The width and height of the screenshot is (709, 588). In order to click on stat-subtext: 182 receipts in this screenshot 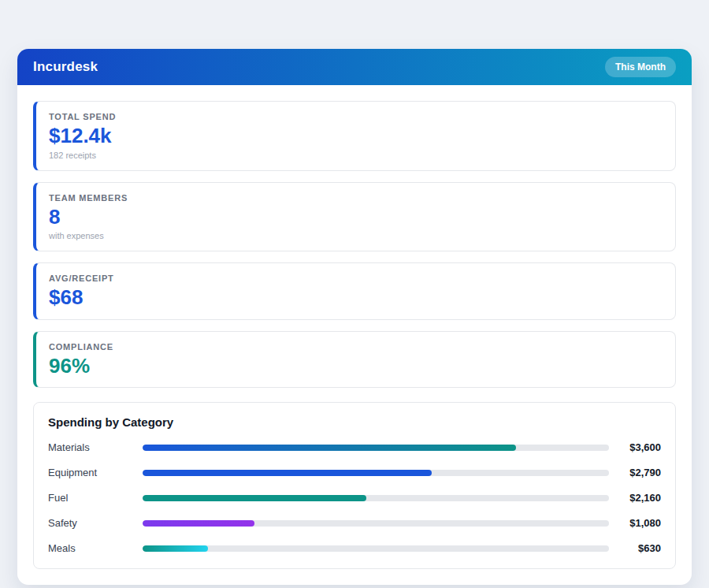, I will do `click(356, 155)`.